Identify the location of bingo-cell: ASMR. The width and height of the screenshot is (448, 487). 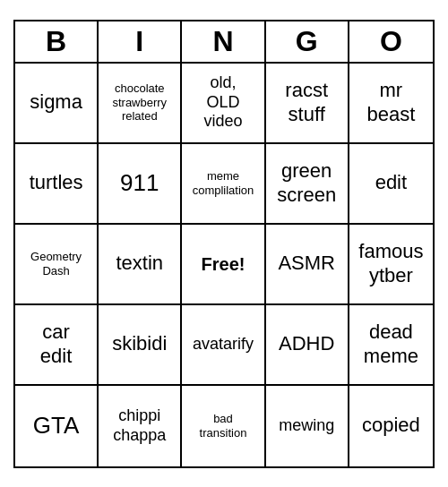
(308, 265).